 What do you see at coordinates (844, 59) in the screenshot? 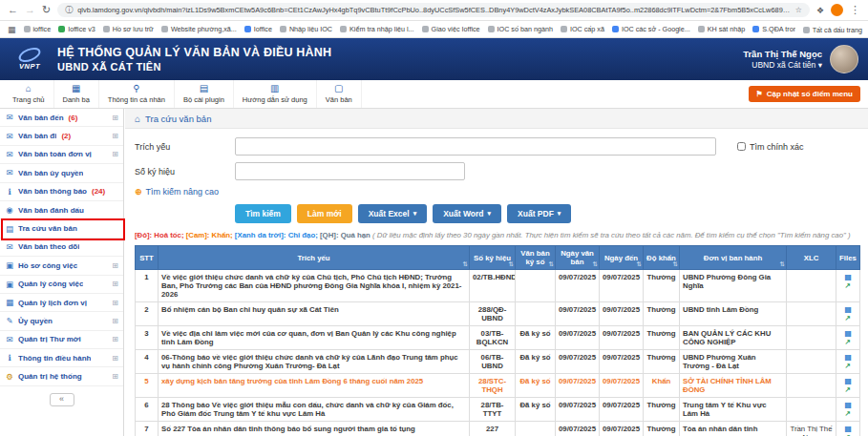
I see `user-avatar` at bounding box center [844, 59].